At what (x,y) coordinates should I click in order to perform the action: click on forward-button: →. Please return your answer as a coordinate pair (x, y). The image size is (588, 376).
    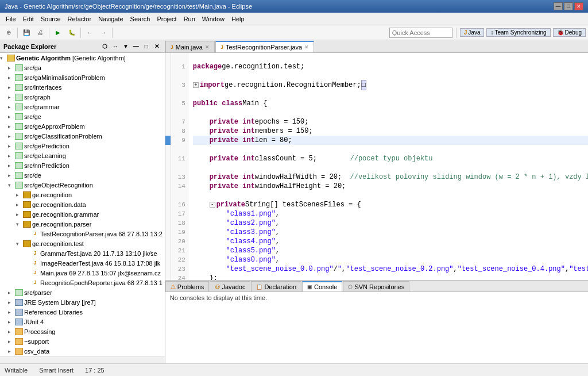
    Looking at the image, I should click on (103, 33).